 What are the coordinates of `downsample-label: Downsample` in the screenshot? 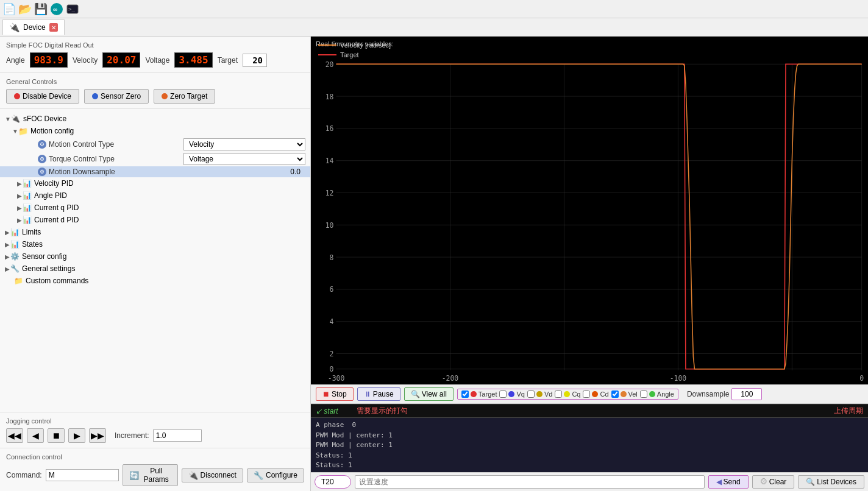 It's located at (708, 394).